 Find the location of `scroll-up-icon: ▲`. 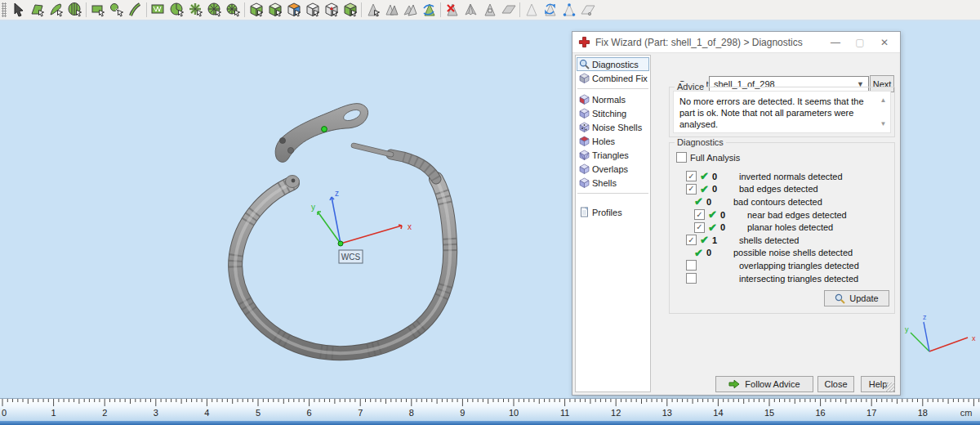

scroll-up-icon: ▲ is located at coordinates (884, 100).